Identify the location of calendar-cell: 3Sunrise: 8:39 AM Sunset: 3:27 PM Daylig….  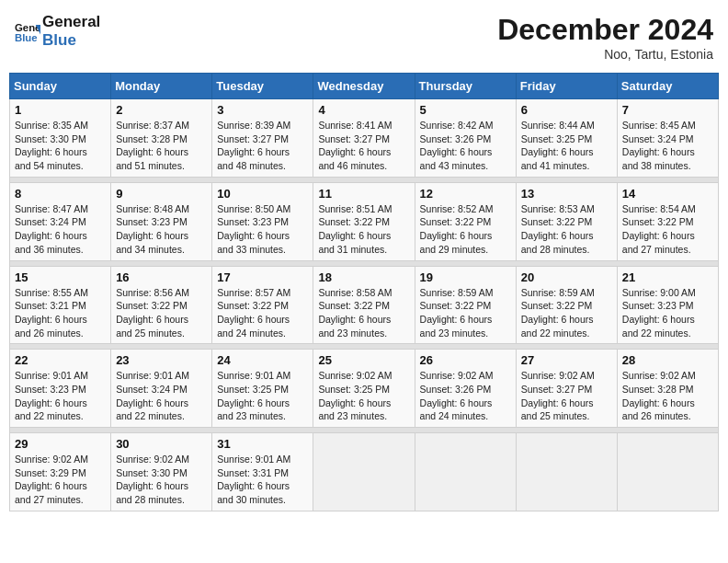
(263, 138).